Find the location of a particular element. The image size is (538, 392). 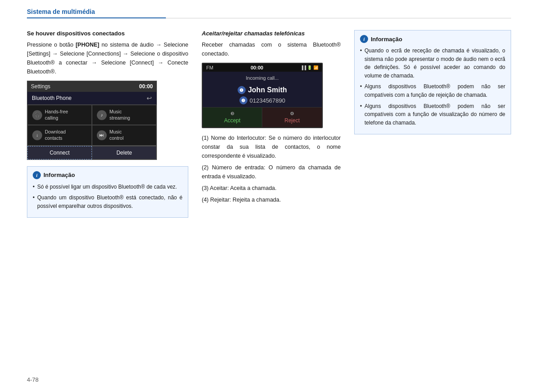

phone-incoming-text: Incoming call... is located at coordinates (262, 78).